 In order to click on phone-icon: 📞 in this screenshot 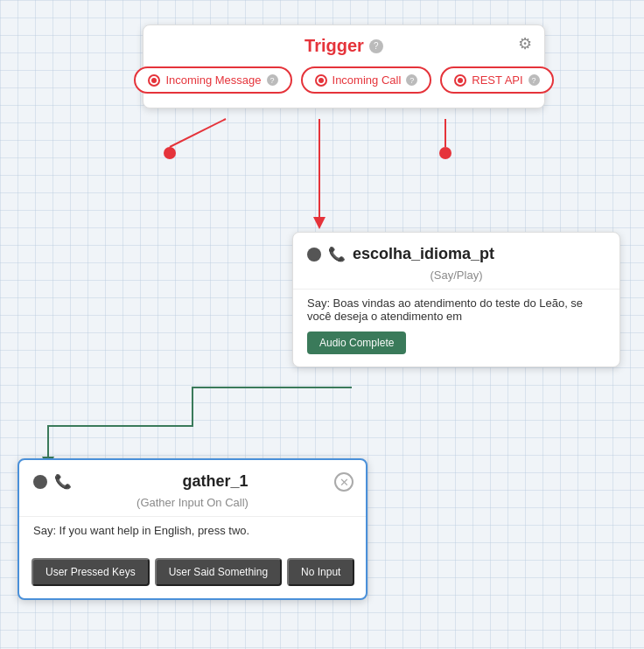, I will do `click(337, 254)`.